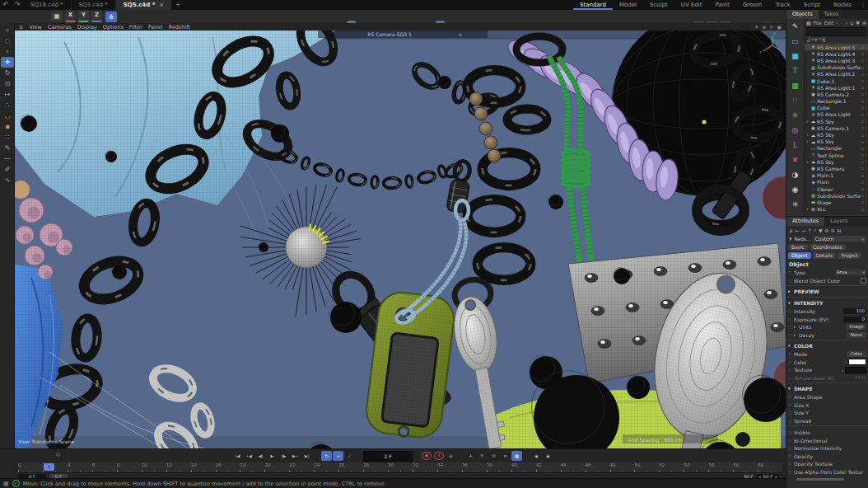  What do you see at coordinates (35, 27) in the screenshot?
I see `viewport-menu-item: View` at bounding box center [35, 27].